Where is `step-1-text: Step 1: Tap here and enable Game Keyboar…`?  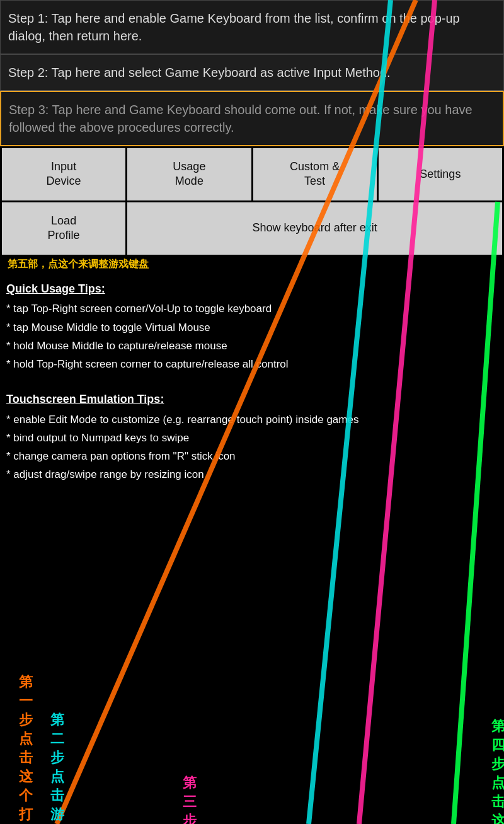 step-1-text: Step 1: Tap here and enable Game Keyboar… is located at coordinates (234, 27).